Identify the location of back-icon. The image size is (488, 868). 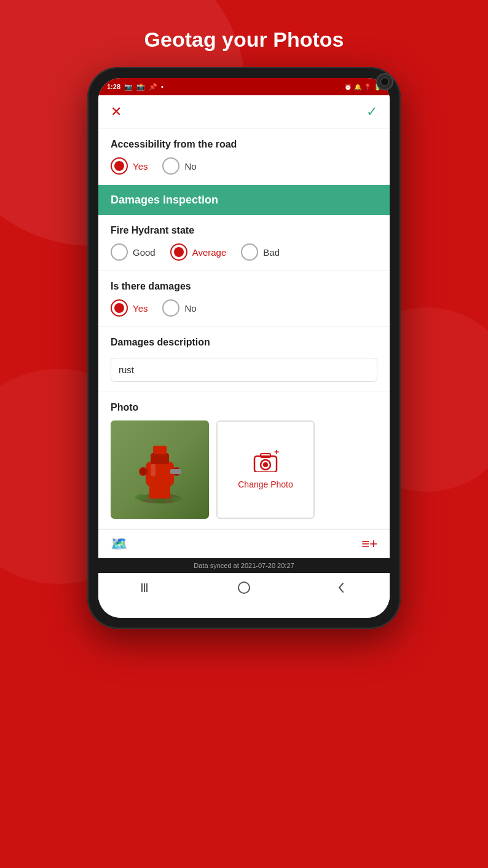
(341, 588).